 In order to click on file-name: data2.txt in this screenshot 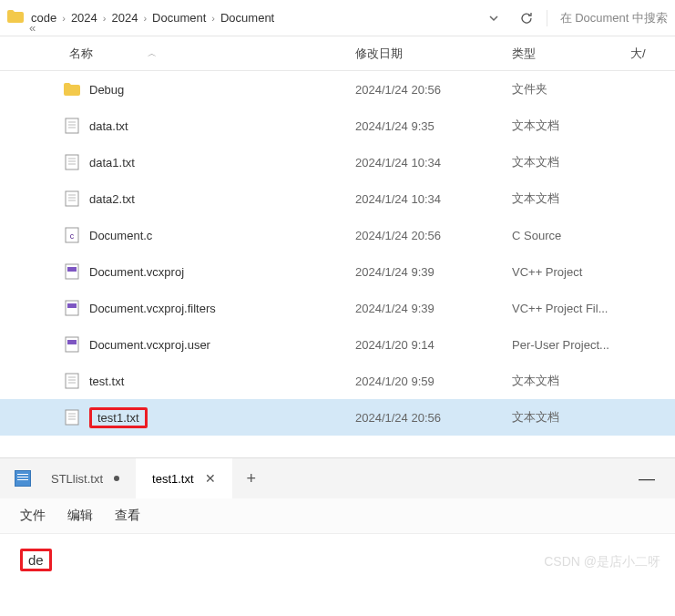, I will do `click(112, 199)`.